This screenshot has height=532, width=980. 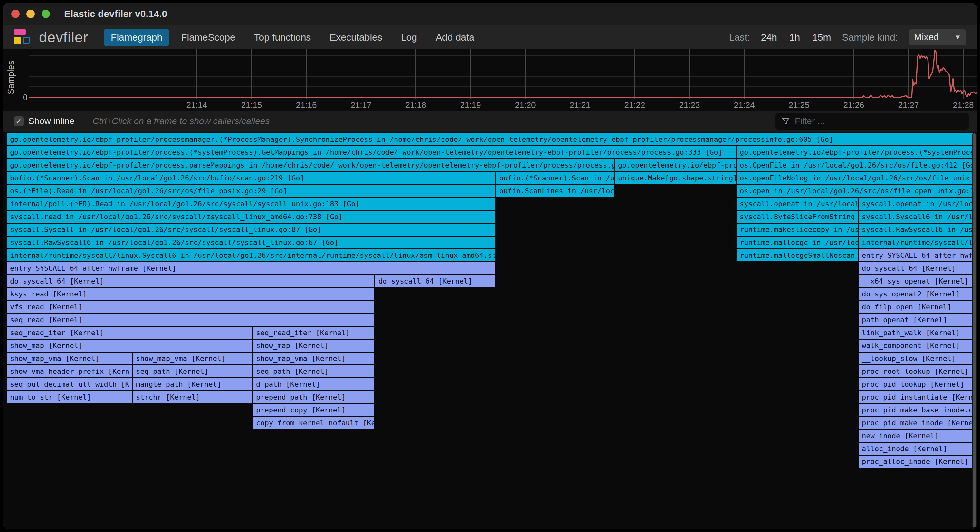 What do you see at coordinates (916, 243) in the screenshot?
I see `flame-frame-go: internal/runtime/syscall/l` at bounding box center [916, 243].